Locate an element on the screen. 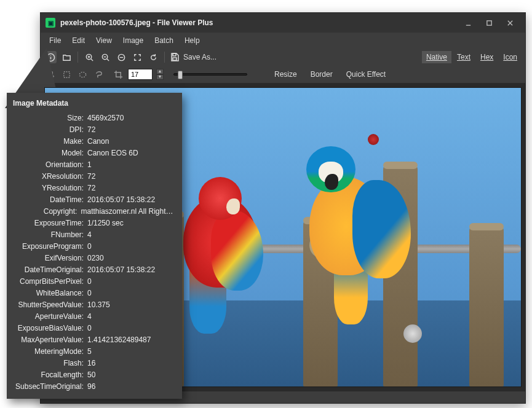  metadata-row: ExposureBiasValue:0 is located at coordinates (91, 328).